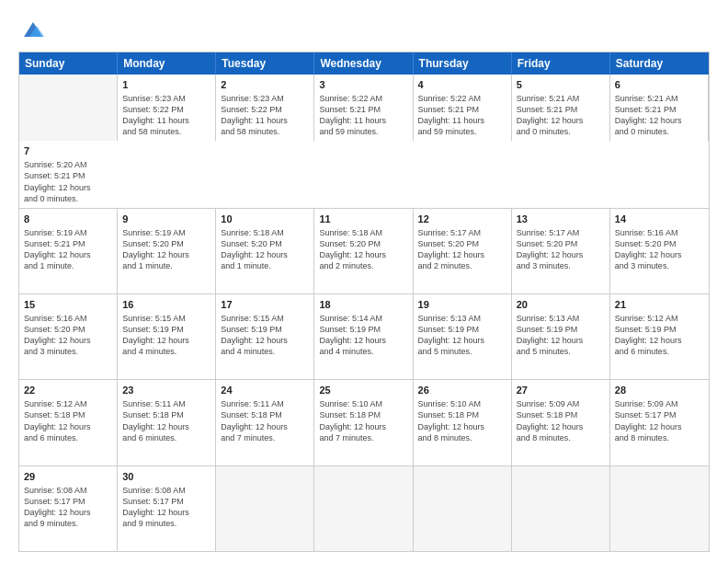 The width and height of the screenshot is (728, 563). What do you see at coordinates (363, 390) in the screenshot?
I see `day-number: 25` at bounding box center [363, 390].